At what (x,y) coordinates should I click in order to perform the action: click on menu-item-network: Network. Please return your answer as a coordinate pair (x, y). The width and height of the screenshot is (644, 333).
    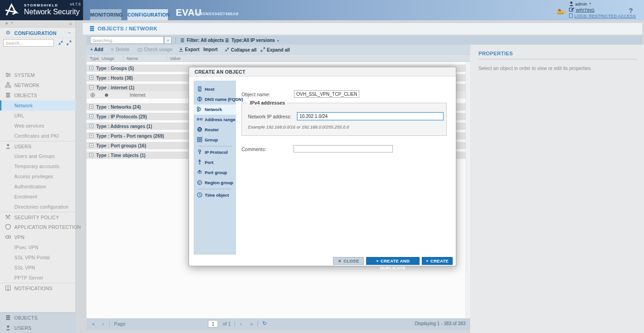
    Looking at the image, I should click on (215, 110).